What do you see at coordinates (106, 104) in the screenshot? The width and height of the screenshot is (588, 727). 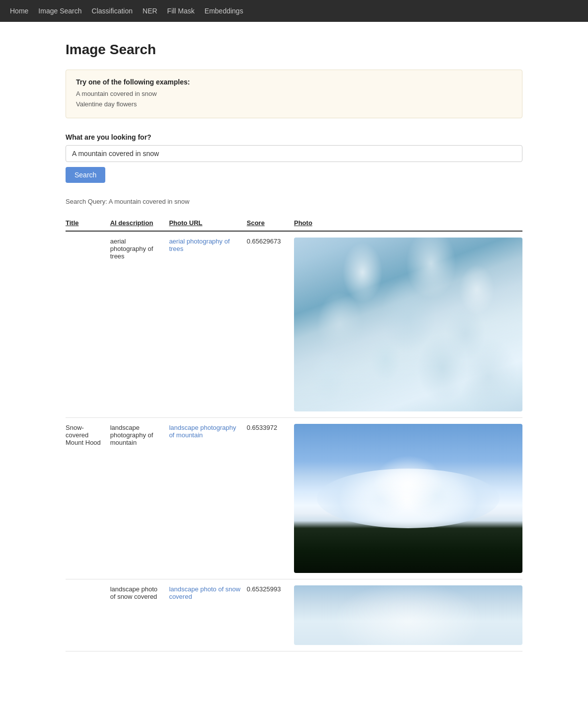 I see `example-2: Valentine day flowers` at bounding box center [106, 104].